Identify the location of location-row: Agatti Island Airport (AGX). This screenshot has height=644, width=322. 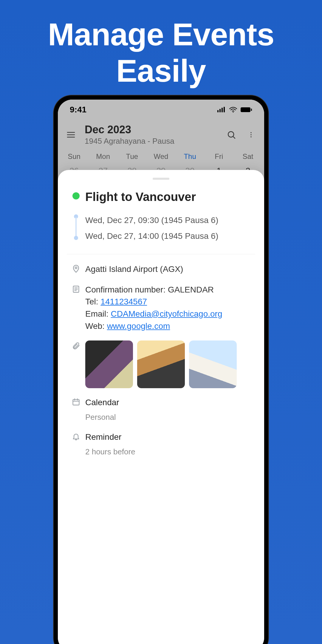
(161, 270).